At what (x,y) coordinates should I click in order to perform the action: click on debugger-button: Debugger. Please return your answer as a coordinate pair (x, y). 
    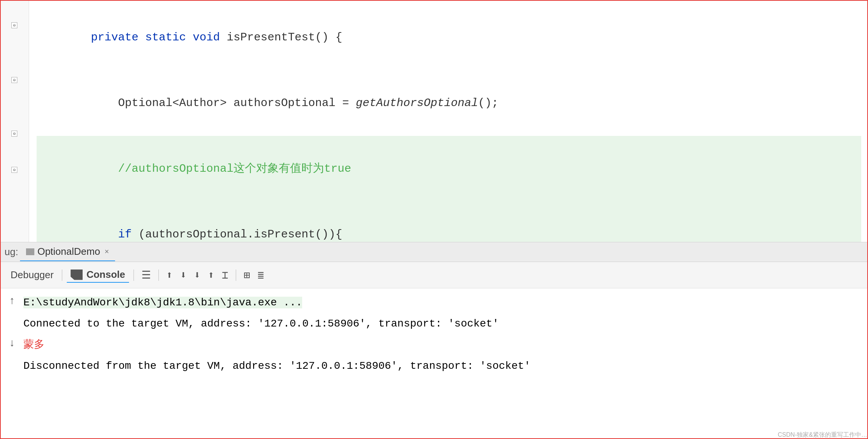
    Looking at the image, I should click on (32, 275).